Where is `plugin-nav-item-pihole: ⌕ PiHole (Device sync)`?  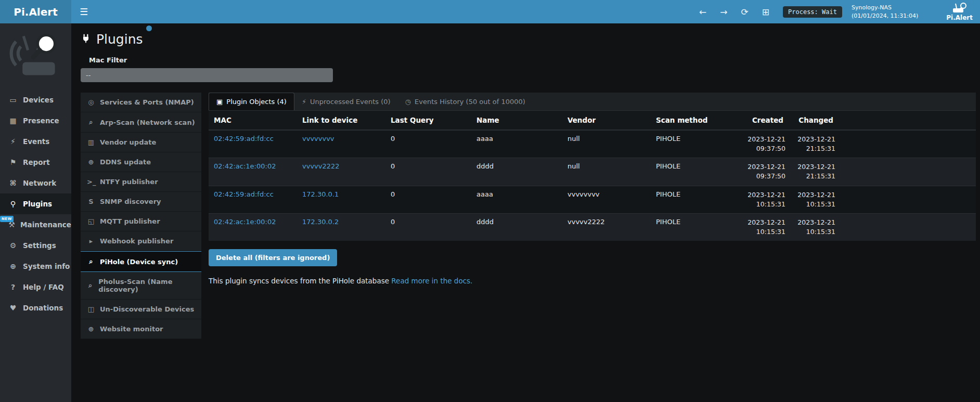 plugin-nav-item-pihole: ⌕ PiHole (Device sync) is located at coordinates (141, 262).